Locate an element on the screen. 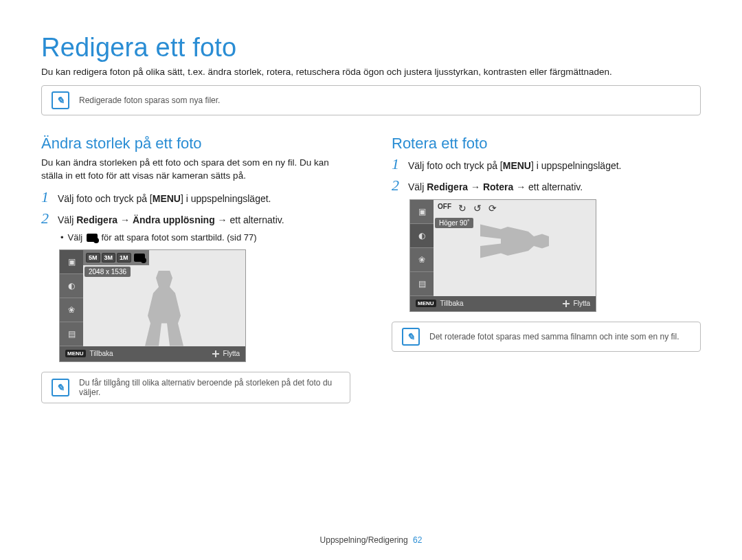  left-bullet: Välj för att spara fotot som startbild. … is located at coordinates (205, 238).